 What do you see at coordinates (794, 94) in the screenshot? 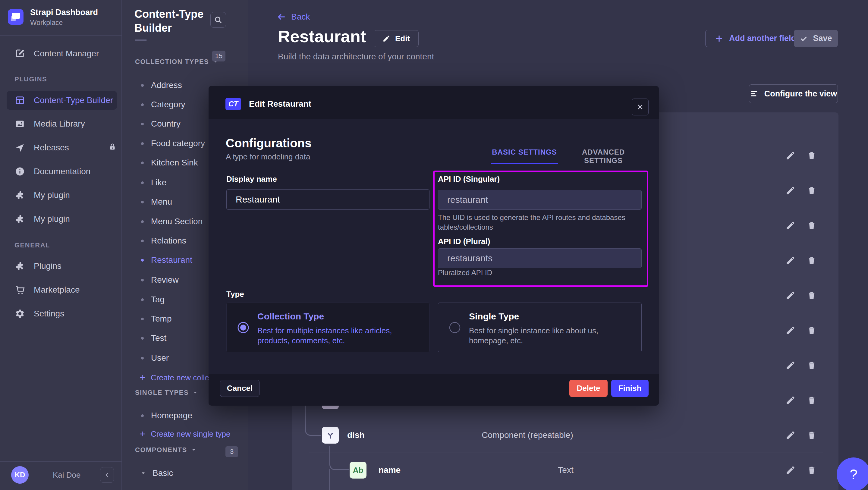
I see `configure-view-button: Configure the view` at bounding box center [794, 94].